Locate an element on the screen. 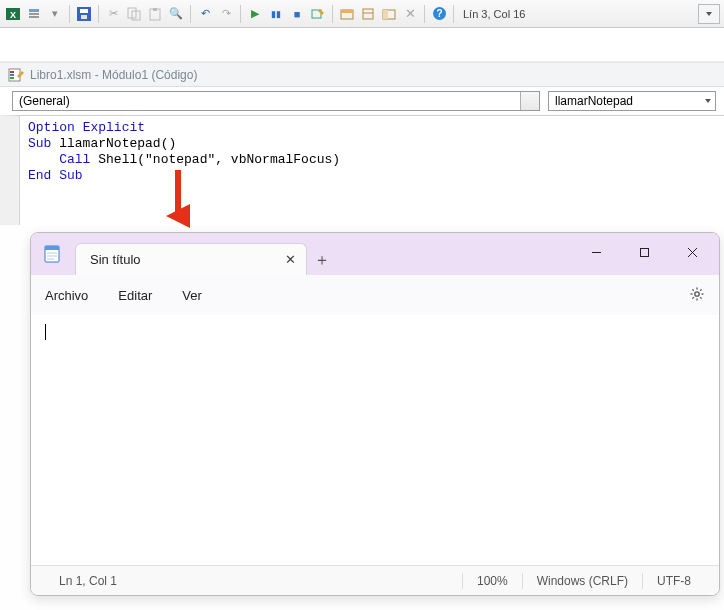  run-icon: ▶ is located at coordinates (255, 14).